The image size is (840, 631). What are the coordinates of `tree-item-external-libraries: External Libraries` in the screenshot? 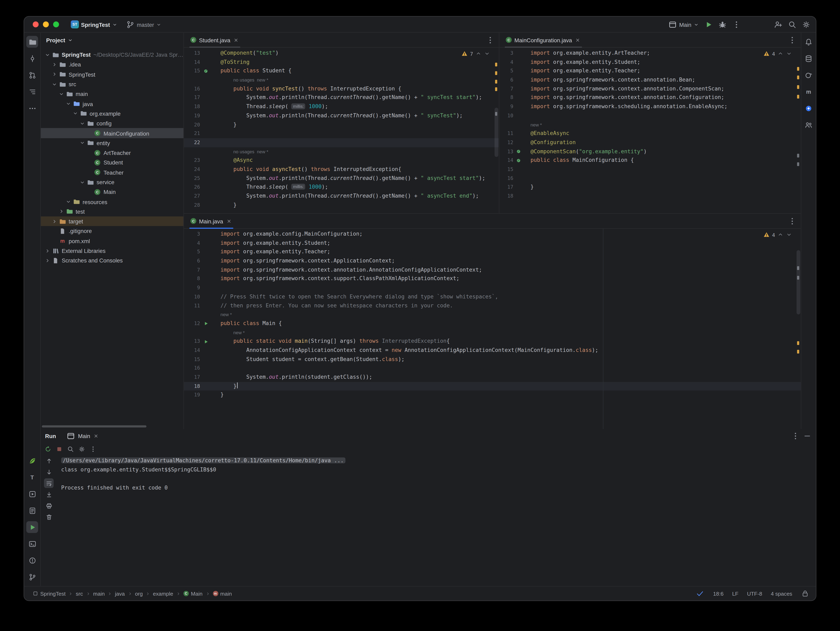 It's located at (112, 251).